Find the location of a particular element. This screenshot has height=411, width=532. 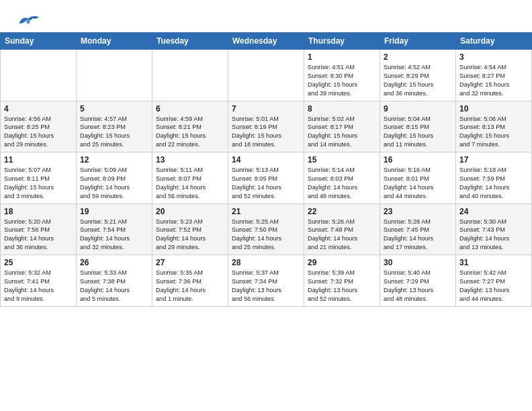

day-number: 2 is located at coordinates (418, 57).